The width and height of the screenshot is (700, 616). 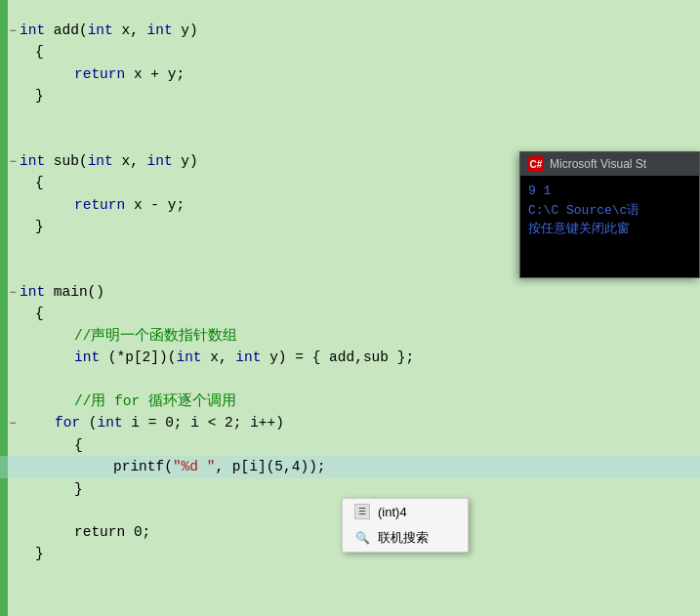 What do you see at coordinates (609, 226) in the screenshot?
I see `vs-body: 9 1 C:\C Source\c语 按任意键关闭此窗` at bounding box center [609, 226].